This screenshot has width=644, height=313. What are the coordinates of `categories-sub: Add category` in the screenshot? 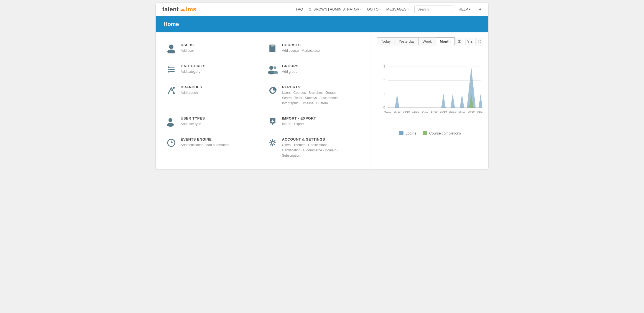 It's located at (221, 72).